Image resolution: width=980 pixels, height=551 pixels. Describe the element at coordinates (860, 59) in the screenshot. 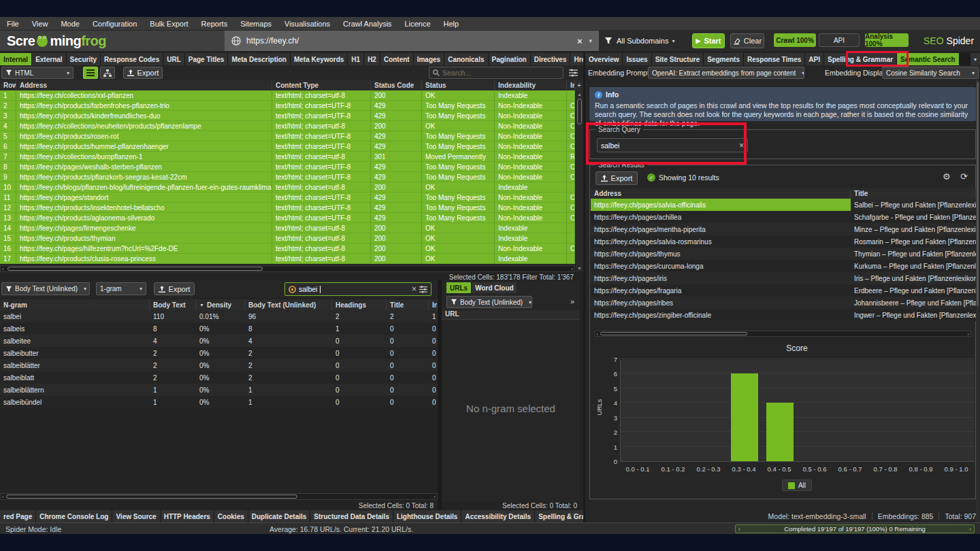

I see `tab-spelling-grammar: Spelling & Grammar` at that location.